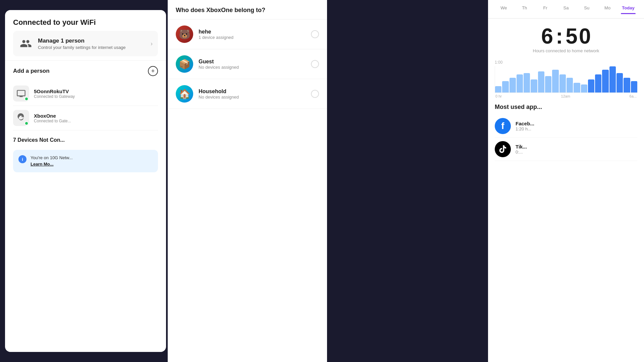  What do you see at coordinates (86, 70) in the screenshot?
I see `add-person-row: Add a person +` at bounding box center [86, 70].